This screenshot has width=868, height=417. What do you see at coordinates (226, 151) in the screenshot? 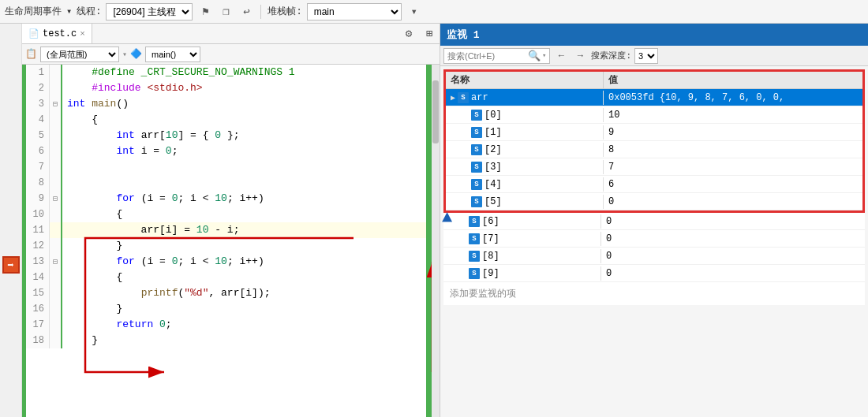
I see `code-line: 6 int i = 0;` at bounding box center [226, 151].